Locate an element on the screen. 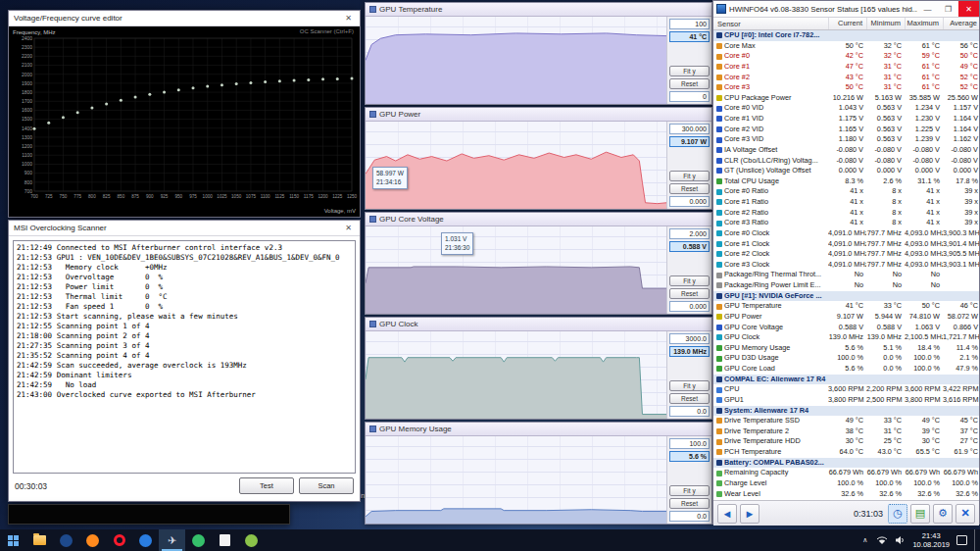 This screenshot has width=980, height=551. firefox-icon is located at coordinates (92, 540).